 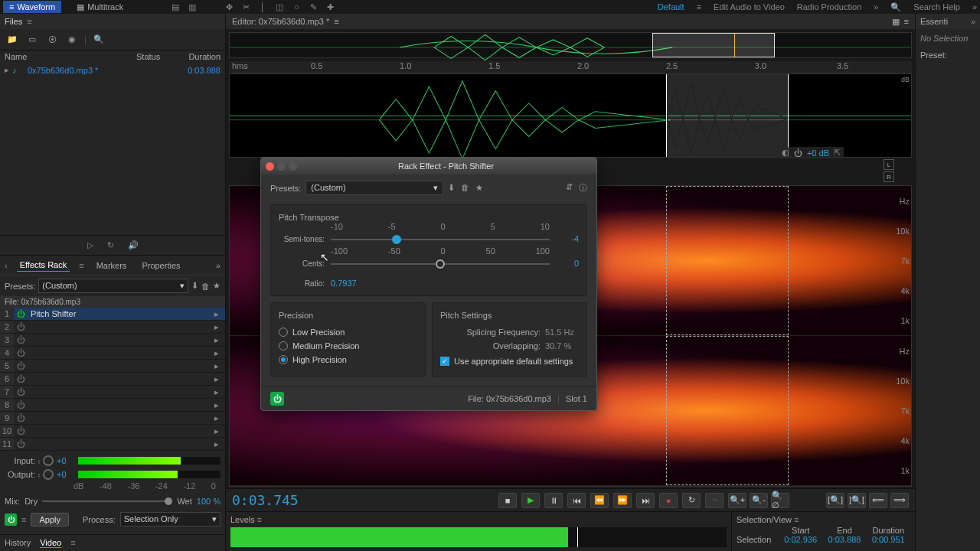 I want to click on open-file-icon: 📁, so click(x=12, y=40).